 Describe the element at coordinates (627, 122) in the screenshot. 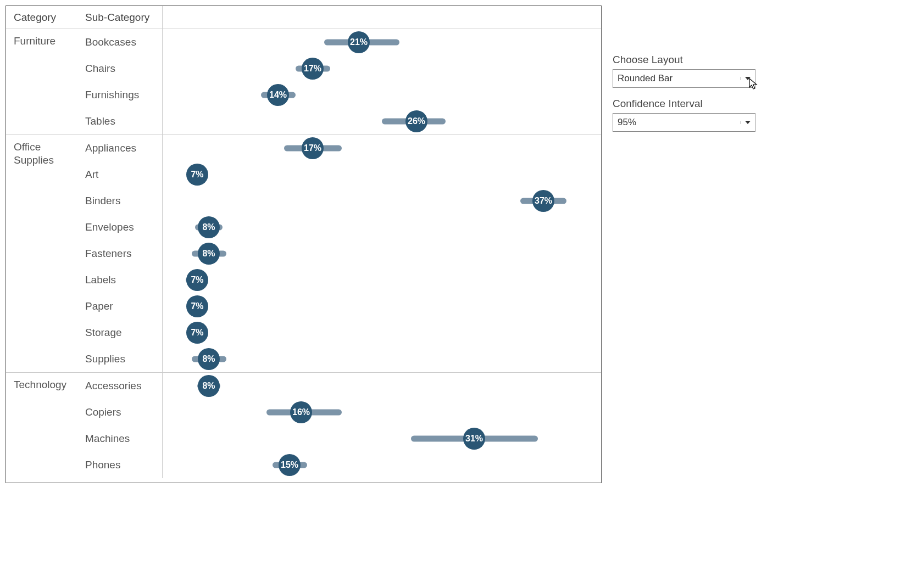

I see `confidence-dropdown-value: 95%` at that location.